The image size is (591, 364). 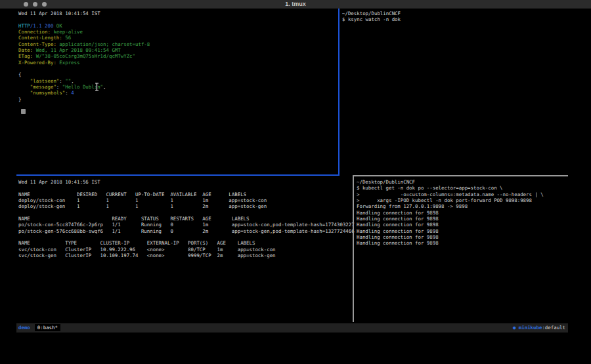 I want to click on terminal-line: svc/stock-gen ClusterIP 10.109.197.74 <n…, so click(x=185, y=256).